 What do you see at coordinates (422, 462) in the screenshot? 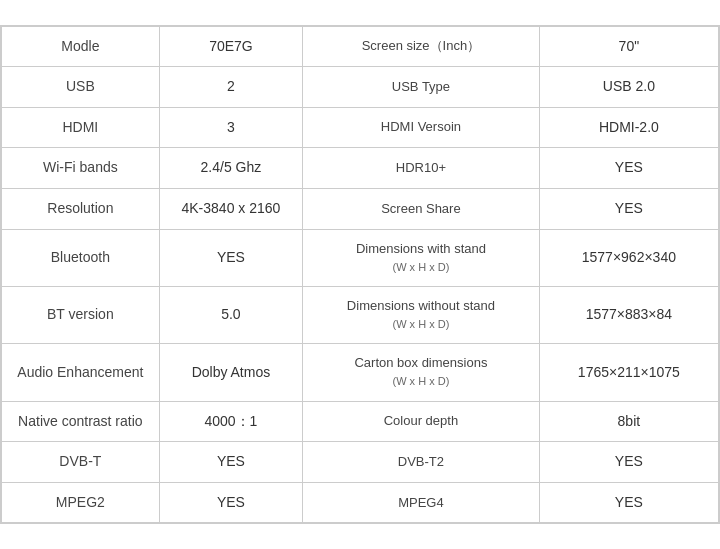
I see `spec-label-right: DVB-T2` at bounding box center [422, 462].